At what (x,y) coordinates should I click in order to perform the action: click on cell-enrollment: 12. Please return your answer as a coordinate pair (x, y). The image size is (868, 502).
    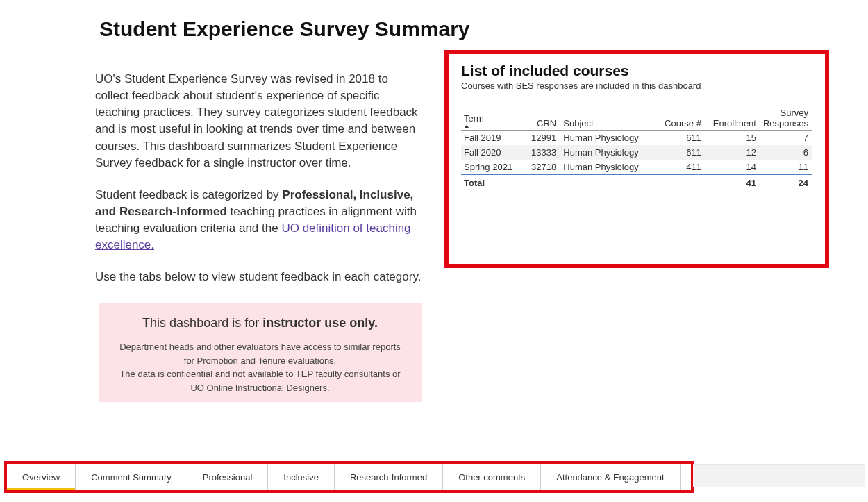
    Looking at the image, I should click on (733, 153).